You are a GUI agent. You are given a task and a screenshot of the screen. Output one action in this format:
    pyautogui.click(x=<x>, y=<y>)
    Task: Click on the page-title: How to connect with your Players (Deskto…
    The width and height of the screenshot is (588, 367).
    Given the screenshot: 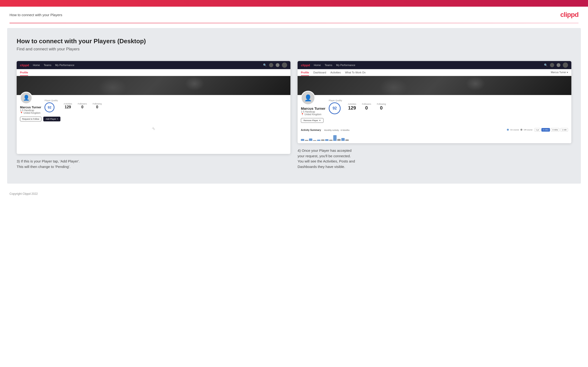 What is the action you would take?
    pyautogui.click(x=294, y=41)
    